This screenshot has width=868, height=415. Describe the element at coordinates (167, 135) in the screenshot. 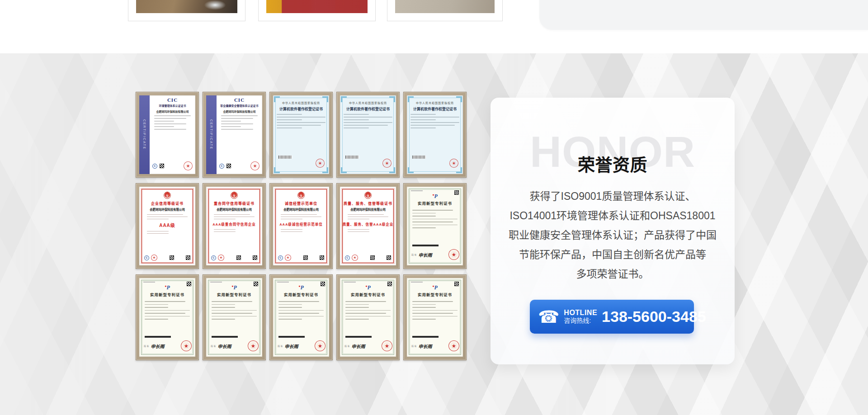

I see `certificate-page: CERTIFICATE CIC 环境管理体系认证证书 合肥珂玛环保科技有限公司 …` at that location.